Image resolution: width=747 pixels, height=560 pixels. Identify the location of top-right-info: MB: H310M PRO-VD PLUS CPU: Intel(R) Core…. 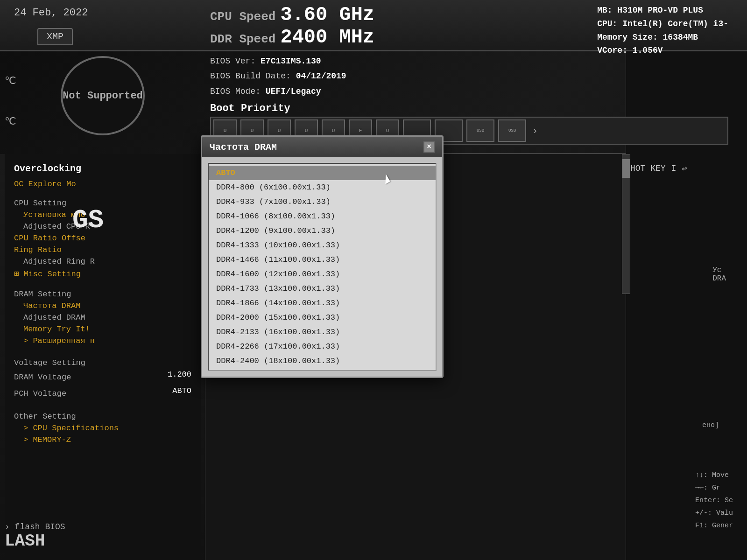
(663, 31).